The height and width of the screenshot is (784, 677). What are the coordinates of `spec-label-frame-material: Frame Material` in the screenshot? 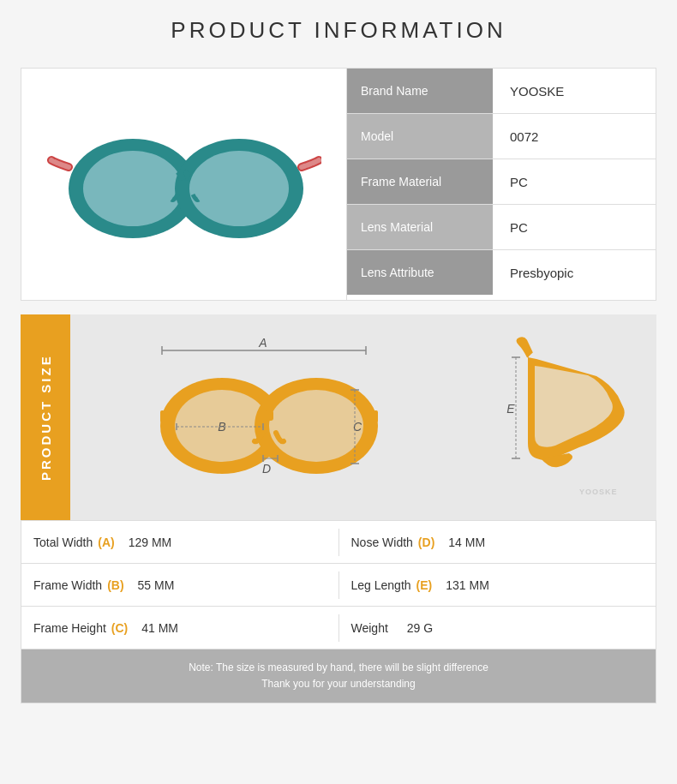 It's located at (420, 182).